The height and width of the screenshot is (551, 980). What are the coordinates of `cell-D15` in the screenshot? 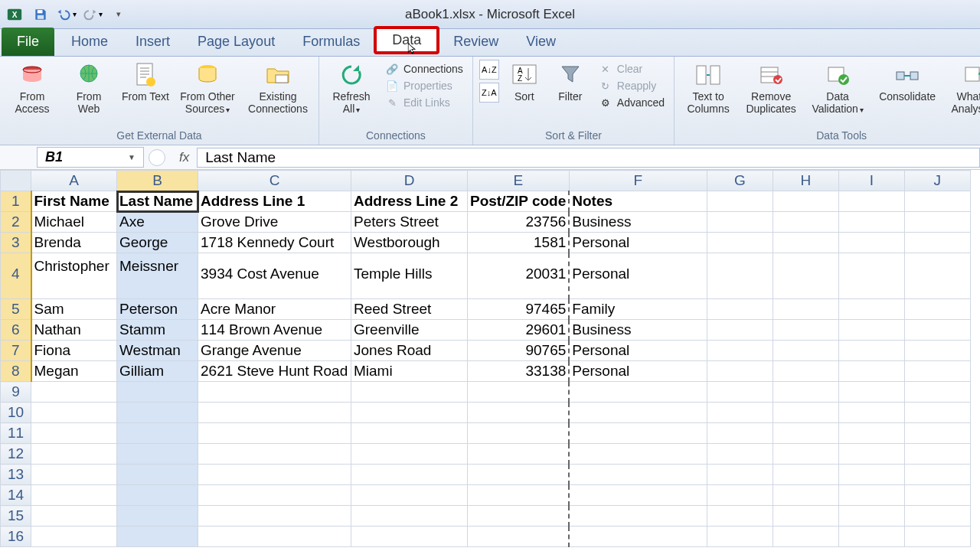 It's located at (410, 516).